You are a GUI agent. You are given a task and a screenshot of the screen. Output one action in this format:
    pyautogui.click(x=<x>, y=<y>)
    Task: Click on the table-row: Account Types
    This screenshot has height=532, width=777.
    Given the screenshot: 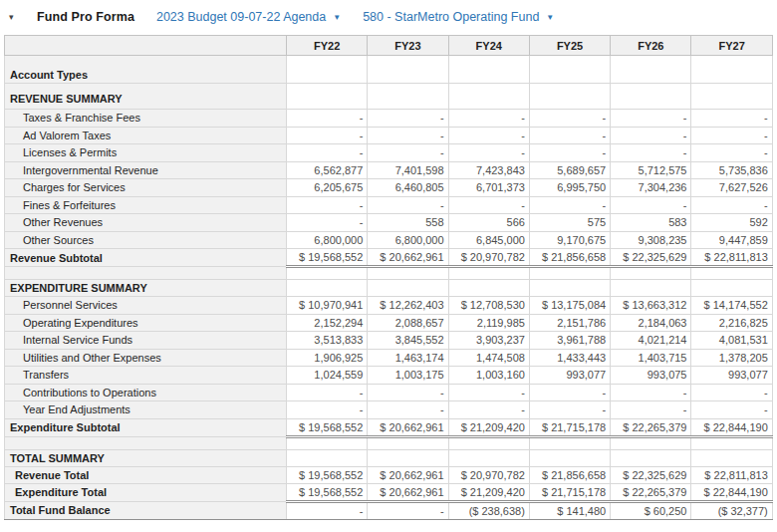 What is the action you would take?
    pyautogui.click(x=388, y=70)
    